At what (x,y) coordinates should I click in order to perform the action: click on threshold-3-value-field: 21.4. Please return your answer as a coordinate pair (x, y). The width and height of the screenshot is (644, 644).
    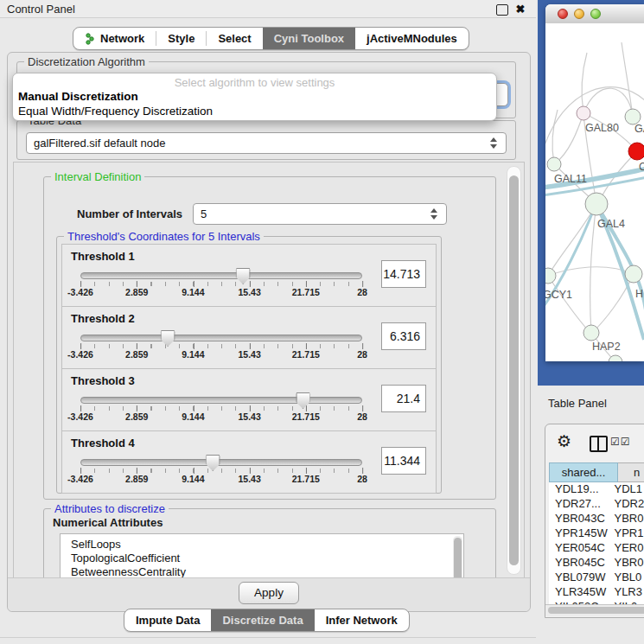
    Looking at the image, I should click on (404, 399).